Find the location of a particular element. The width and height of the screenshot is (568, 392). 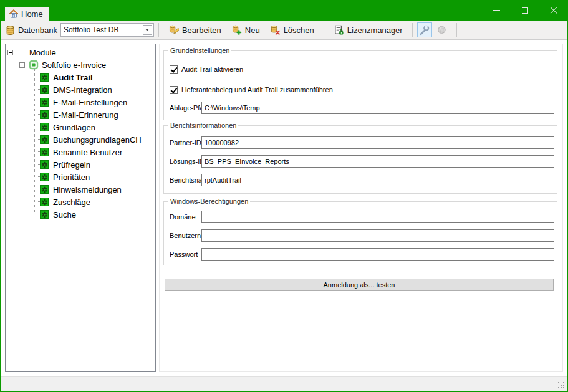

tree-item-label: BuchungsgrundlagenCH is located at coordinates (97, 140).